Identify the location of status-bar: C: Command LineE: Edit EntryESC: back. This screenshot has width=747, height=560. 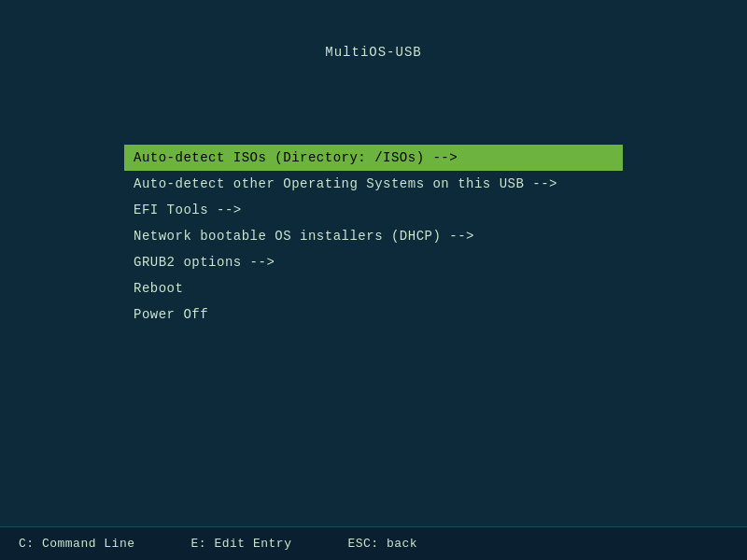
(374, 543).